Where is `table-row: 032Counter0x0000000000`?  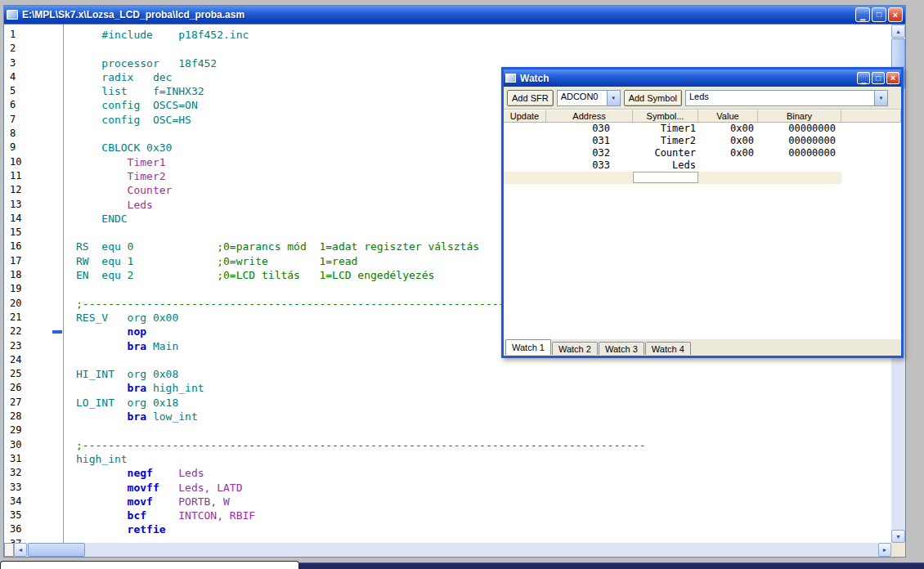 table-row: 032Counter0x0000000000 is located at coordinates (702, 154).